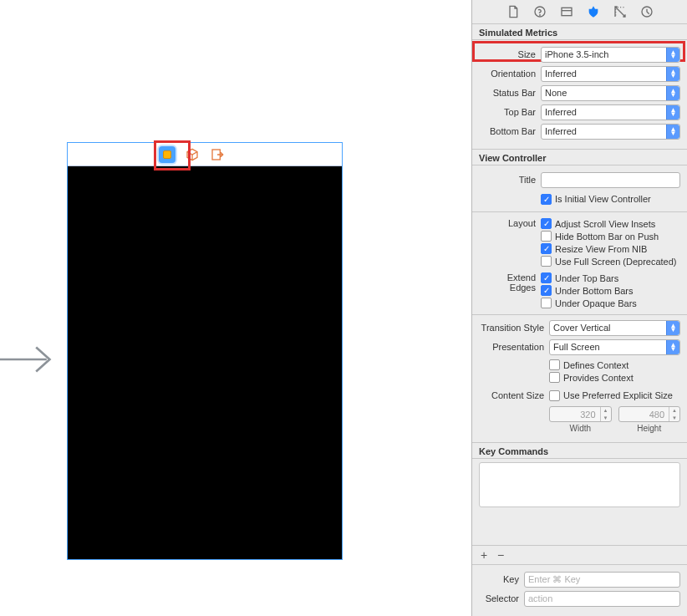 Image resolution: width=687 pixels, height=616 pixels. What do you see at coordinates (580, 451) in the screenshot?
I see `key-commands-header: Key Commands` at bounding box center [580, 451].